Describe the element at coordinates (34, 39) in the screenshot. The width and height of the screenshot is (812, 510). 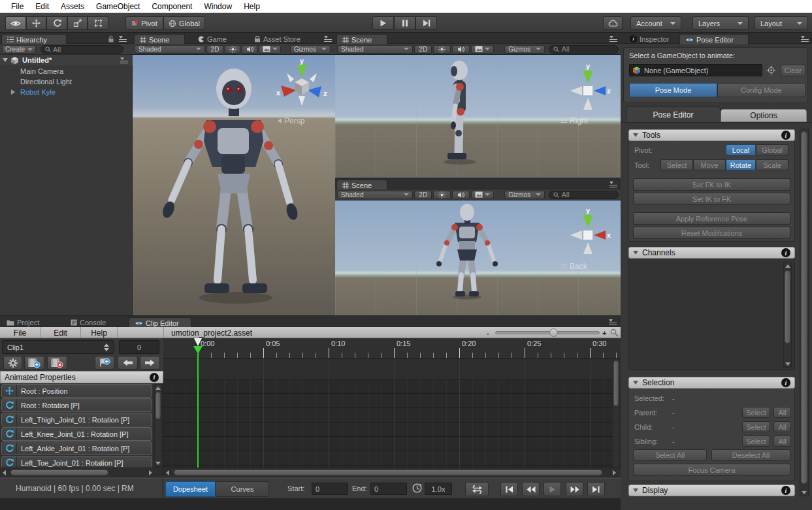
I see `tab-hierarchy: Hierarchy` at that location.